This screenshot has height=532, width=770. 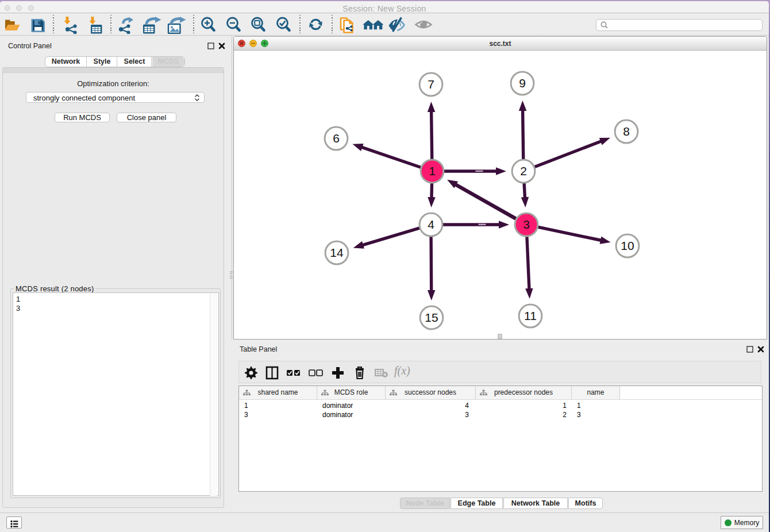 I want to click on svg-text: 6, so click(x=336, y=138).